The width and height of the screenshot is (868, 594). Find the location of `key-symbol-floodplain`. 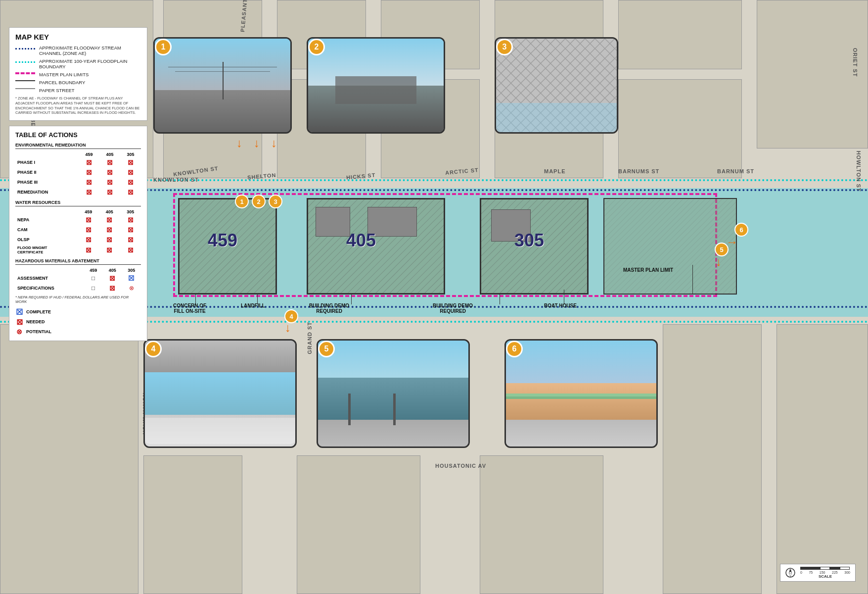

key-symbol-floodplain is located at coordinates (25, 64).